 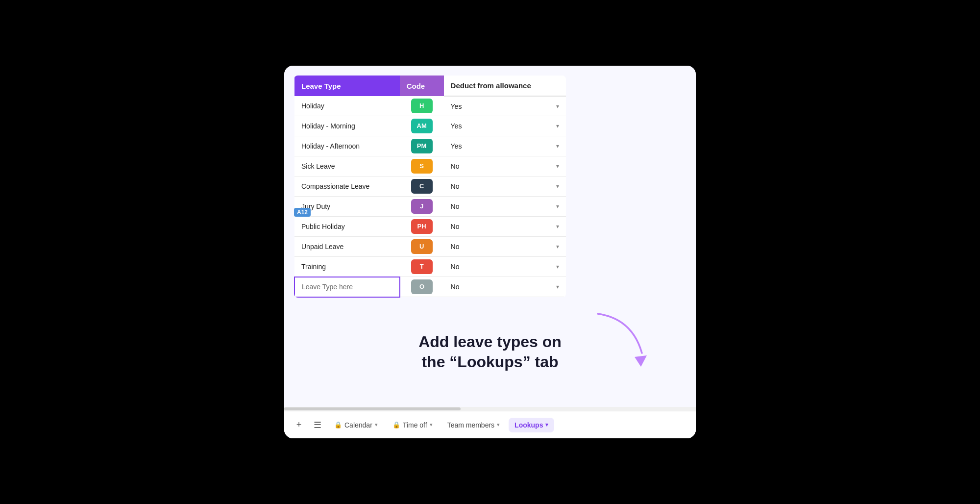 What do you see at coordinates (422, 126) in the screenshot?
I see `code-cell: AM` at bounding box center [422, 126].